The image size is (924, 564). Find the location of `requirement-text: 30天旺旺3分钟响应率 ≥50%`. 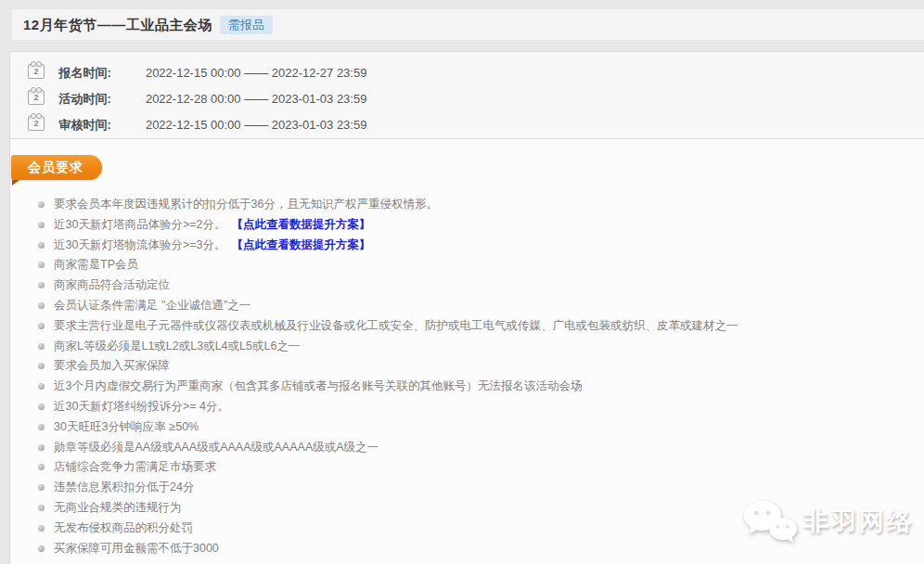

requirement-text: 30天旺旺3分钟响应率 ≥50% is located at coordinates (126, 427).